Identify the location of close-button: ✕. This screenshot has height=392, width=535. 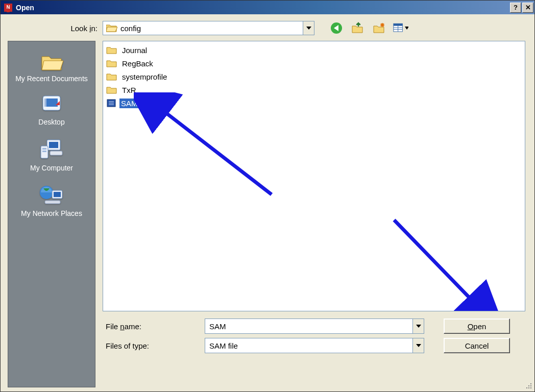
(528, 8).